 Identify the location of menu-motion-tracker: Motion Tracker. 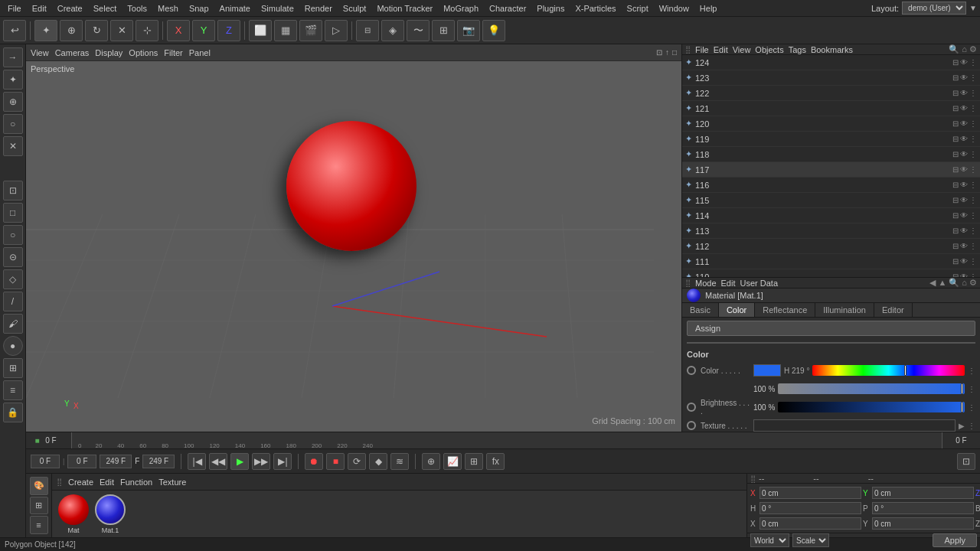
(404, 8).